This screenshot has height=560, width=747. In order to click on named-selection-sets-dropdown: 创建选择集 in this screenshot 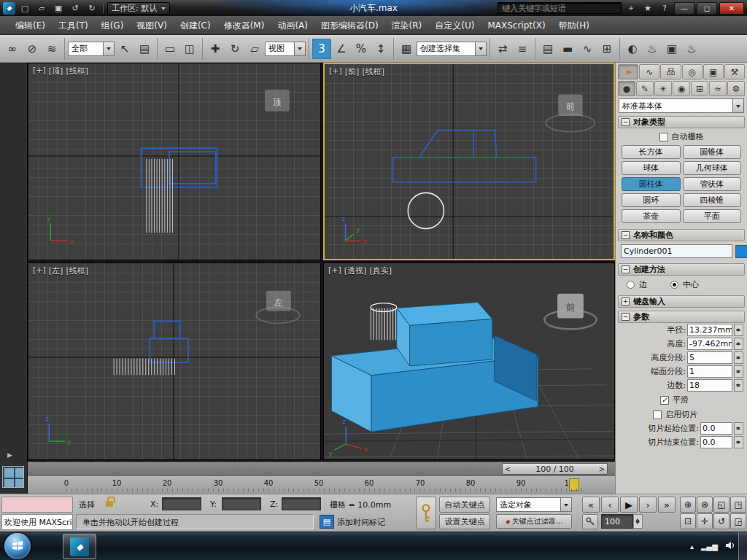, I will do `click(452, 49)`.